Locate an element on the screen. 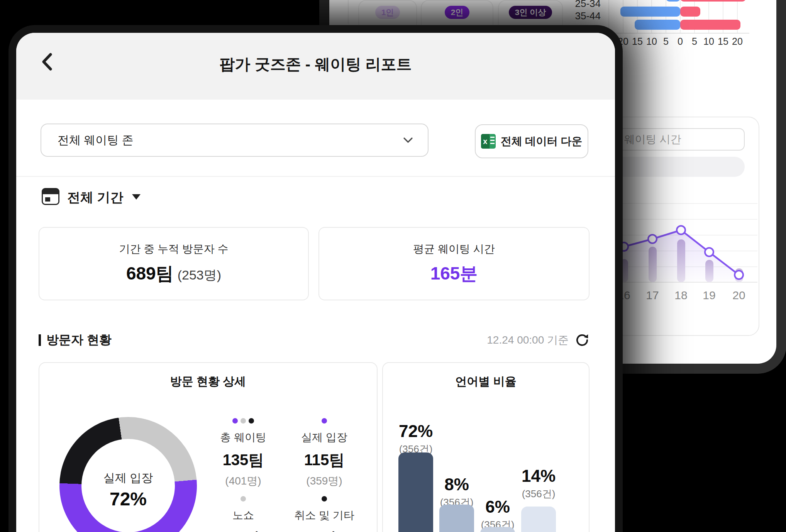 Image resolution: width=786 pixels, height=532 pixels. party-badge-3: 3인 이상 is located at coordinates (530, 12).